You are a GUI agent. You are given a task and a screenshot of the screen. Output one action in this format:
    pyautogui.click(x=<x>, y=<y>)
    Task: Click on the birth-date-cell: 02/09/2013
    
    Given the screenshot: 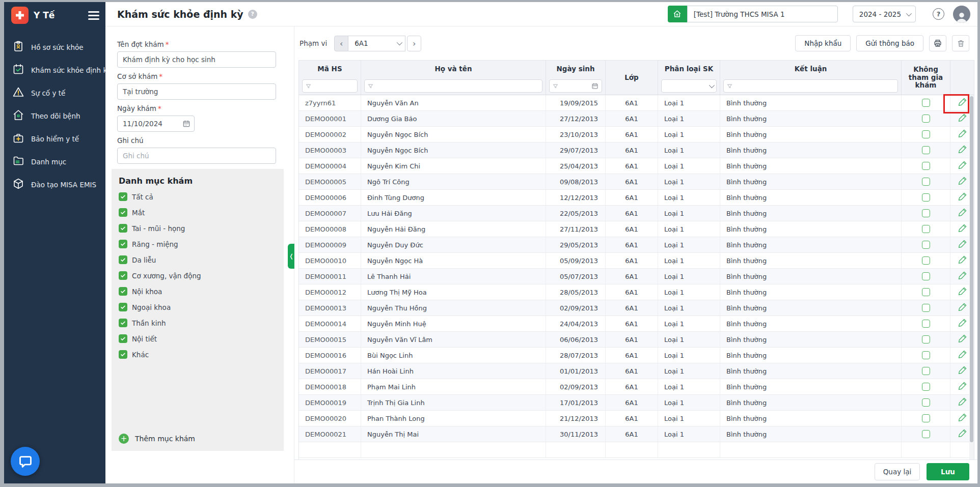 What is the action you would take?
    pyautogui.click(x=576, y=308)
    